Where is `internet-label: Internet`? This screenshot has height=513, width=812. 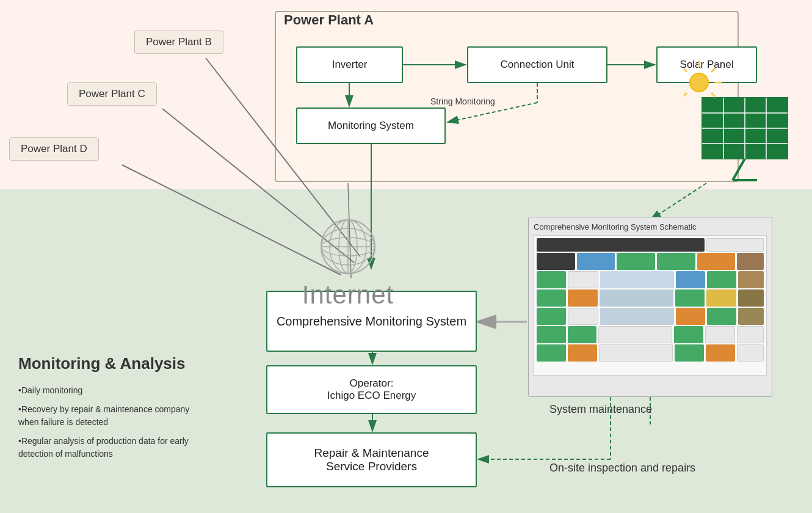
internet-label: Internet is located at coordinates (348, 295).